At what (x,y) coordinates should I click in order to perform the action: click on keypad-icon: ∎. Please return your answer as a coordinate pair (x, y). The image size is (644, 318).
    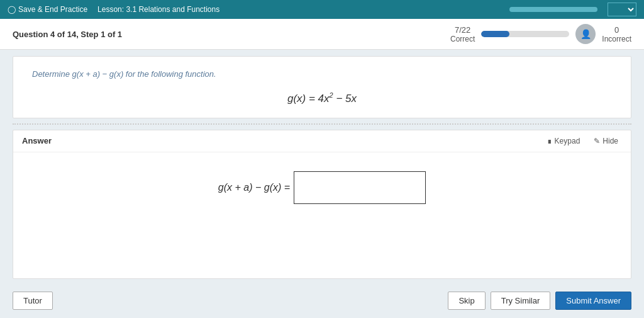
    Looking at the image, I should click on (550, 141).